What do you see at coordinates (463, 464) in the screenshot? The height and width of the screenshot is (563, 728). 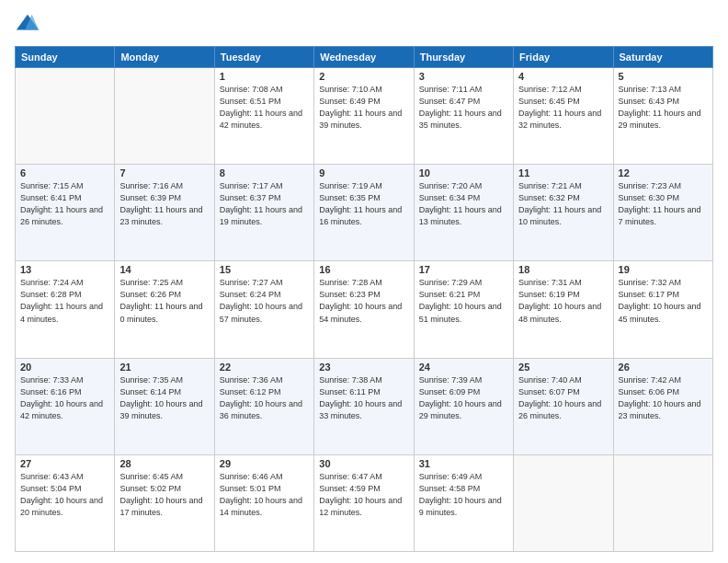 I see `day-number: 31` at bounding box center [463, 464].